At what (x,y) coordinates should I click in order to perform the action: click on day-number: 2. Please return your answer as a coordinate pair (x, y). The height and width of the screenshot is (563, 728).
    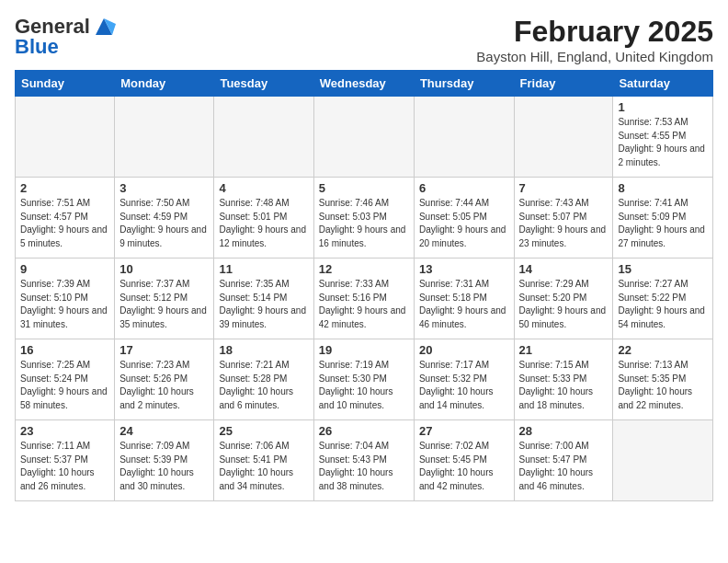
    Looking at the image, I should click on (64, 188).